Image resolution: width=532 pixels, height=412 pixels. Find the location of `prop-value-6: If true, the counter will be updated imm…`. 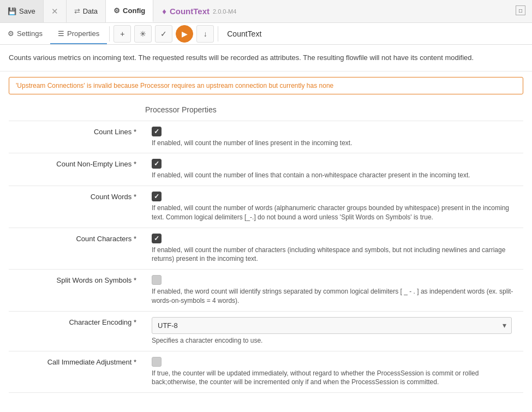

prop-value-6: If true, the counter will be updated imm… is located at coordinates (334, 372).